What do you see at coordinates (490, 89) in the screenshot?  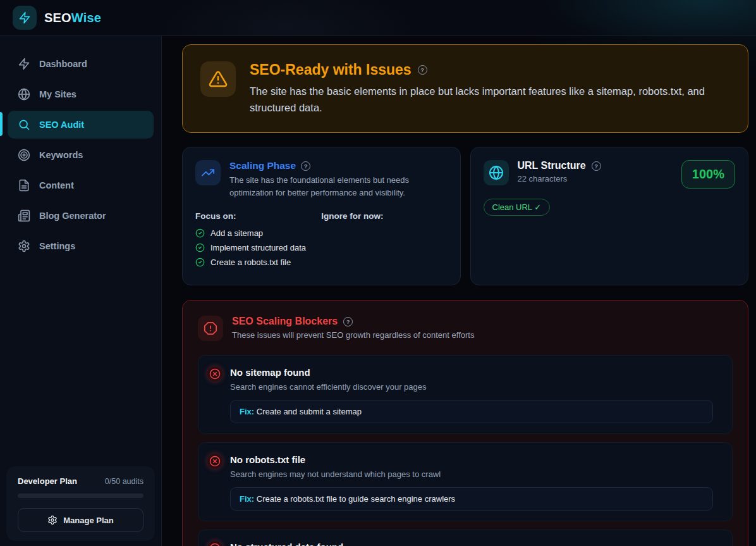 I see `banner-text: SEO-Ready with Issues ? The site has the…` at bounding box center [490, 89].